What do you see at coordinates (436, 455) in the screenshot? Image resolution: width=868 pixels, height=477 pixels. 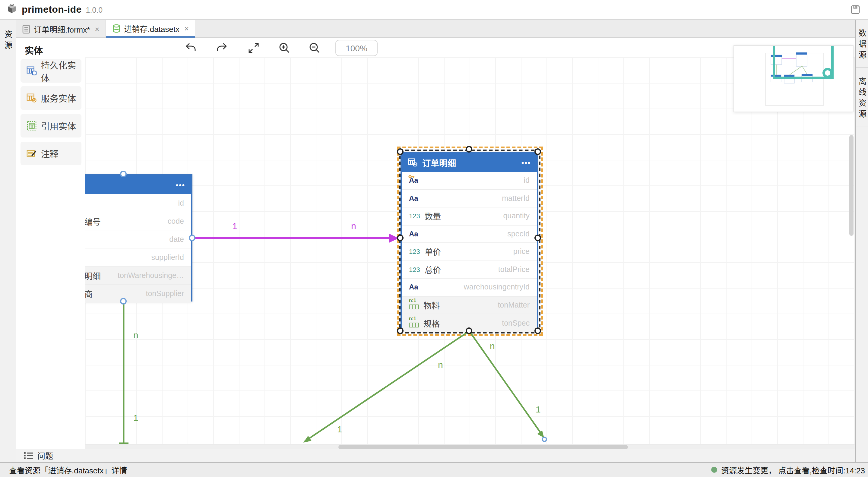 I see `problems-bar: 问题` at bounding box center [436, 455].